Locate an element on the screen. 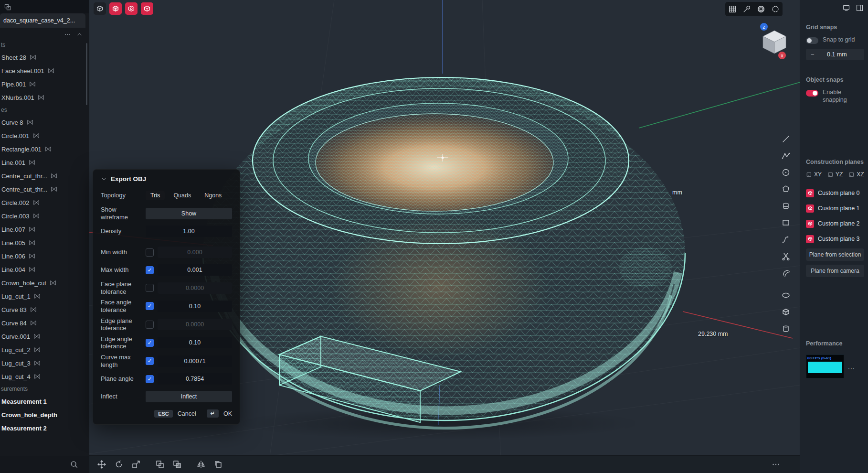  enter-key-badge: ↵ is located at coordinates (213, 414).